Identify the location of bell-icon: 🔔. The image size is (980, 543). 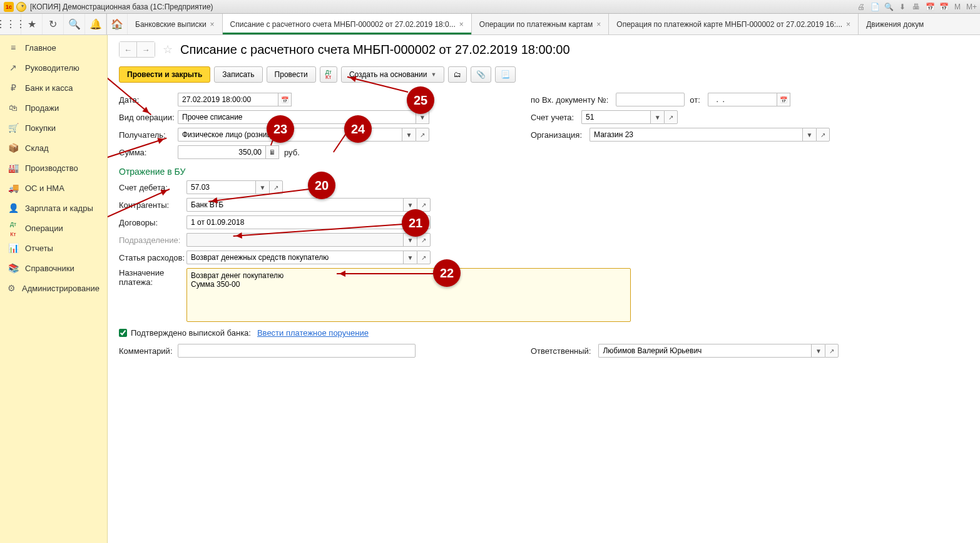
(96, 24).